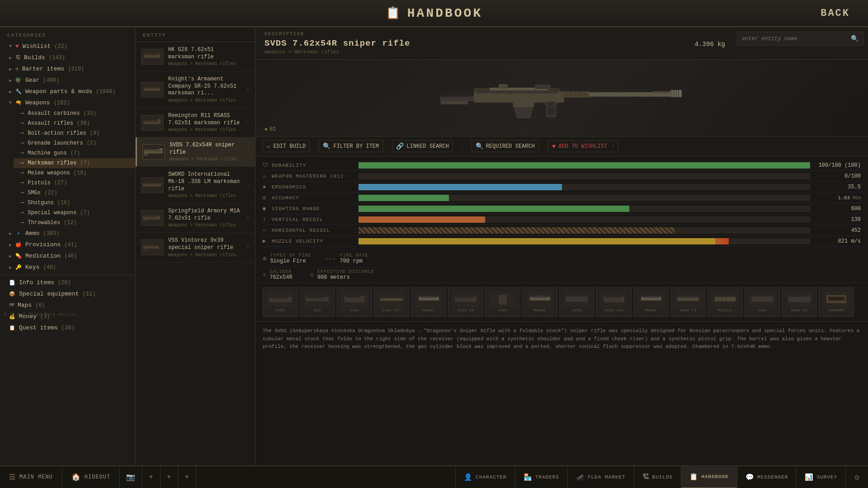 This screenshot has height=488, width=868. I want to click on sidebar-subitem-melee: — Melee weapons (18), so click(74, 173).